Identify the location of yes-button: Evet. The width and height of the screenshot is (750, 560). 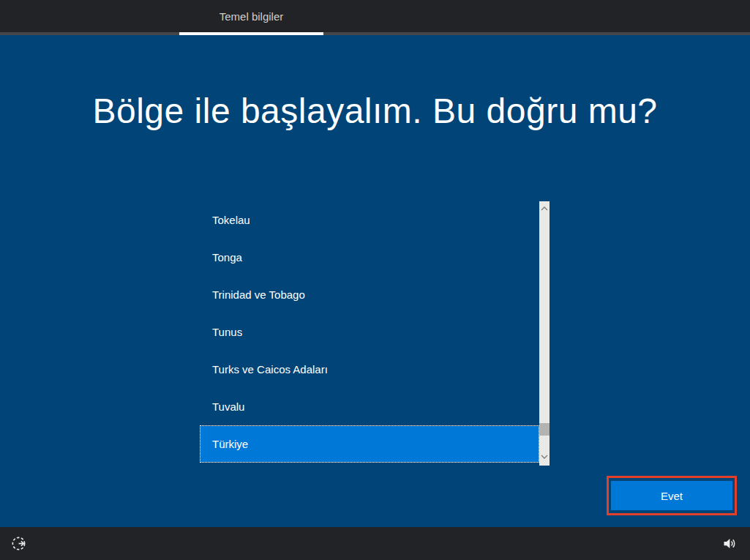
(672, 496).